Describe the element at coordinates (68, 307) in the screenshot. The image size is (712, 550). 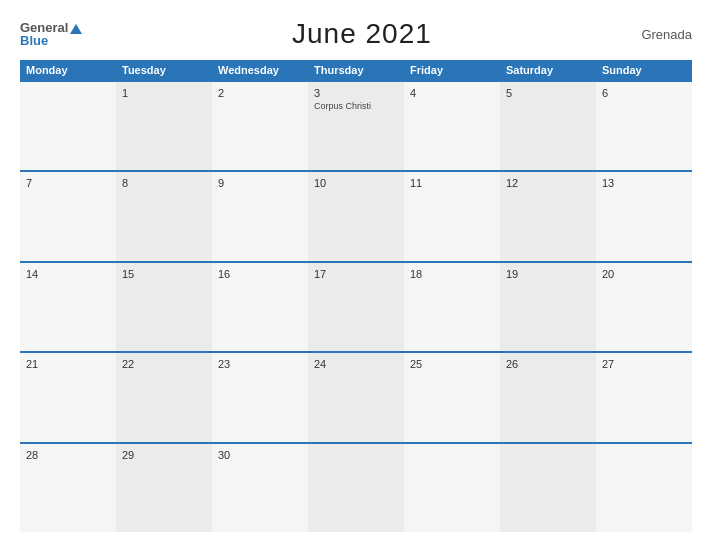
I see `calendar-cell: 14` at that location.